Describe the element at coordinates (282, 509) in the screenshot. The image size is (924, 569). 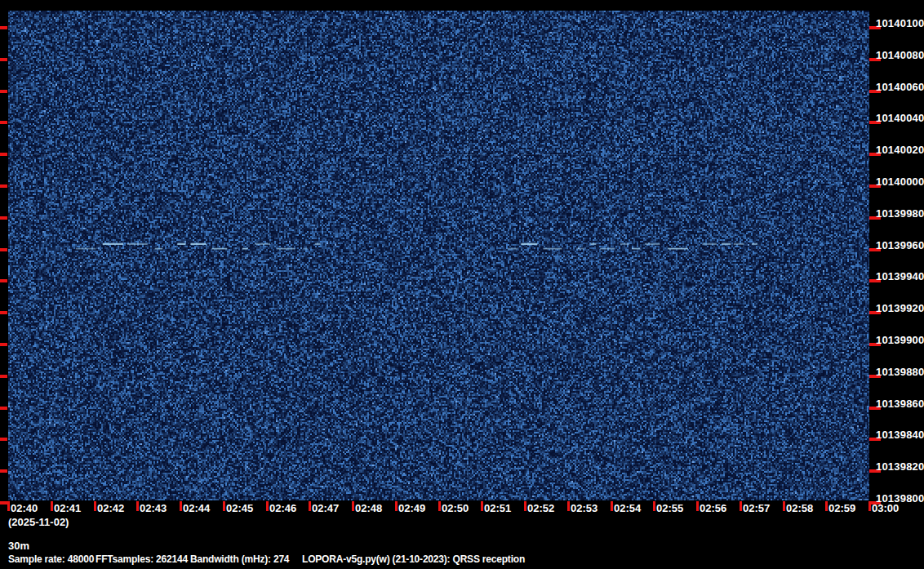
I see `time-tick-label: 02:46` at that location.